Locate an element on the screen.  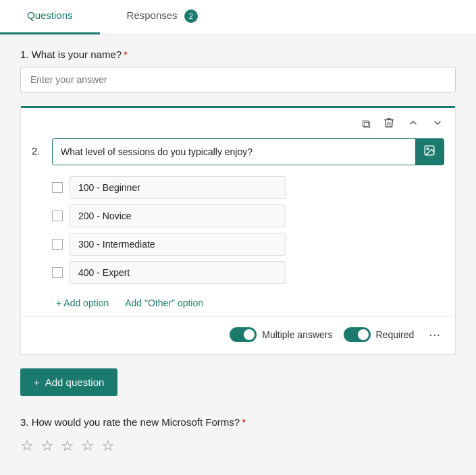
option-item-1: 100 - Beginner is located at coordinates (248, 188).